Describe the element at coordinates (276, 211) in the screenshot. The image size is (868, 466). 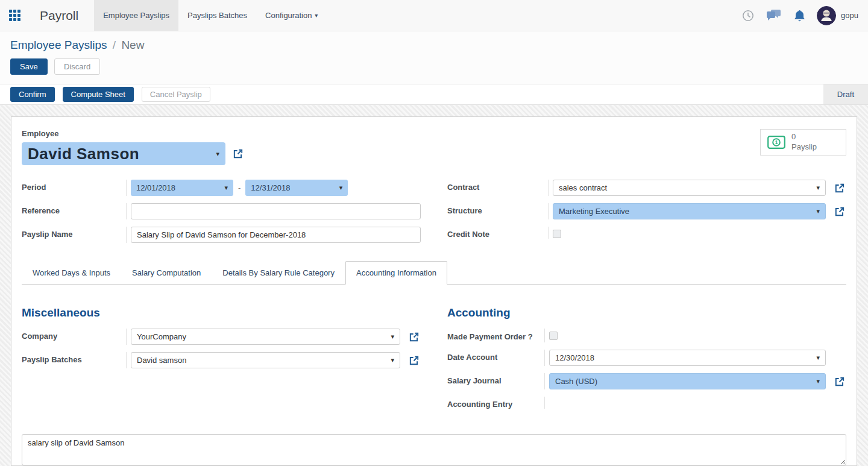
I see `reference-input` at that location.